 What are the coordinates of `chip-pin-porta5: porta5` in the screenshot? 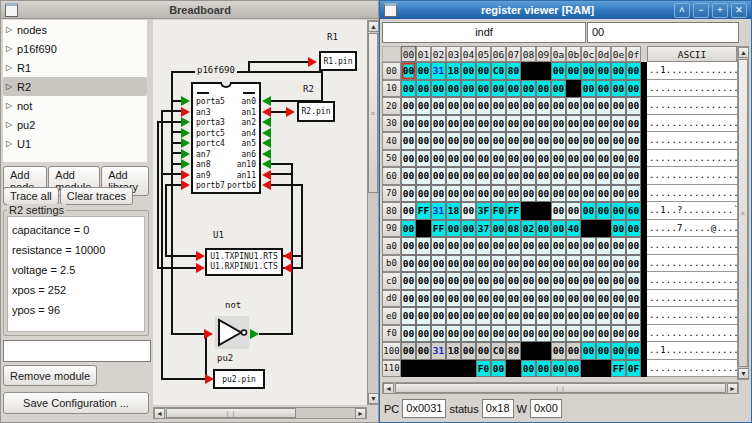 It's located at (210, 102).